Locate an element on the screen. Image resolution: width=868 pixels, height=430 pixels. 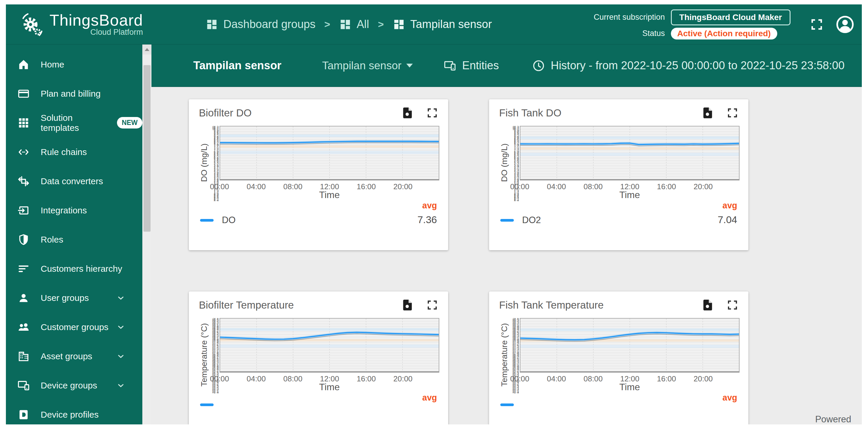
data-converters-icon is located at coordinates (24, 181).